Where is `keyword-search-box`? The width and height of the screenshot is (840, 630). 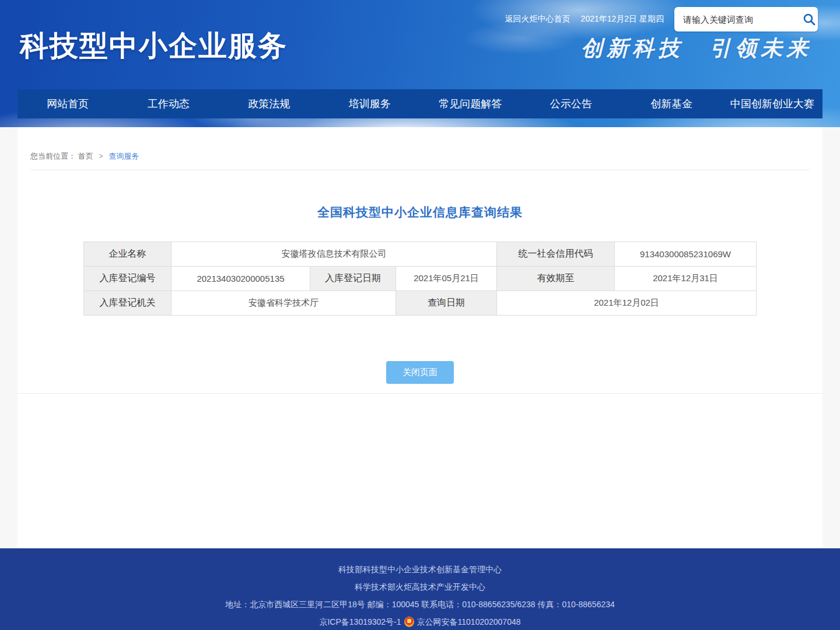
keyword-search-box is located at coordinates (746, 19).